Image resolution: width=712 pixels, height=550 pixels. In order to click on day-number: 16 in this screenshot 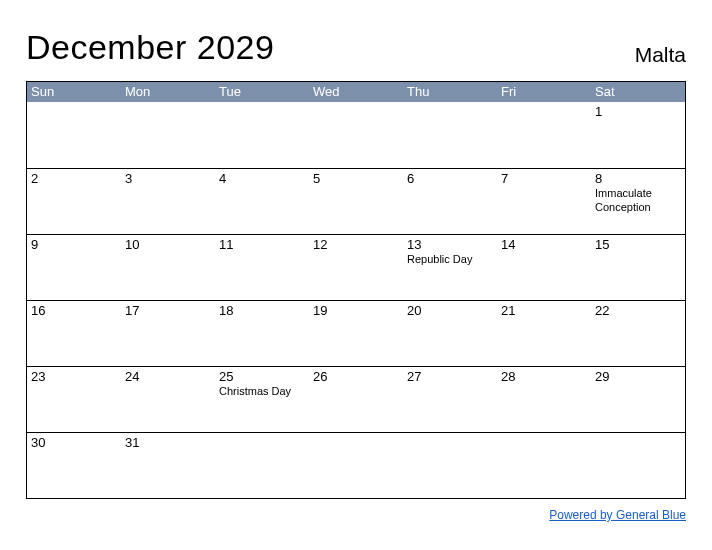, I will do `click(74, 310)`.